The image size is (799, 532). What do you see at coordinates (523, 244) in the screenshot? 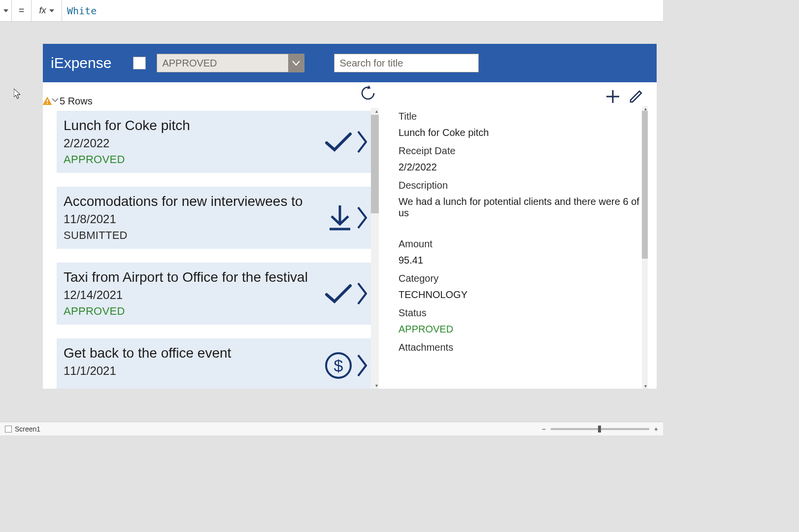
I see `detail-label-amount: Amount` at bounding box center [523, 244].